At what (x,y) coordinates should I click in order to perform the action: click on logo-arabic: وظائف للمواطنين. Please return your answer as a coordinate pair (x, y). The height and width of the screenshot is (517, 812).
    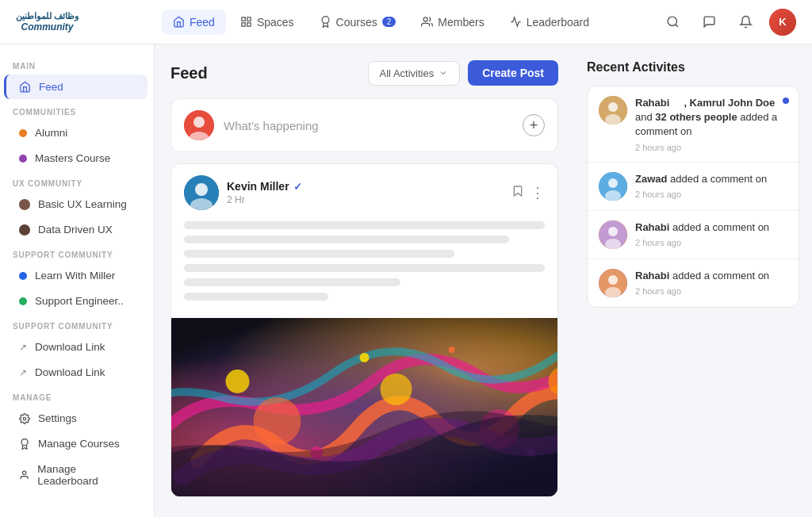
    Looking at the image, I should click on (48, 16).